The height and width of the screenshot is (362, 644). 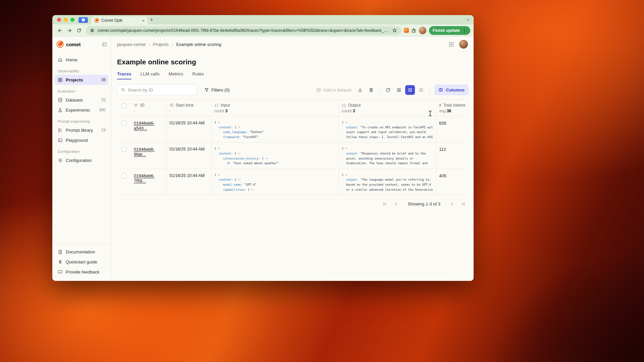 I want to click on comet-favicon-icon, so click(x=97, y=20).